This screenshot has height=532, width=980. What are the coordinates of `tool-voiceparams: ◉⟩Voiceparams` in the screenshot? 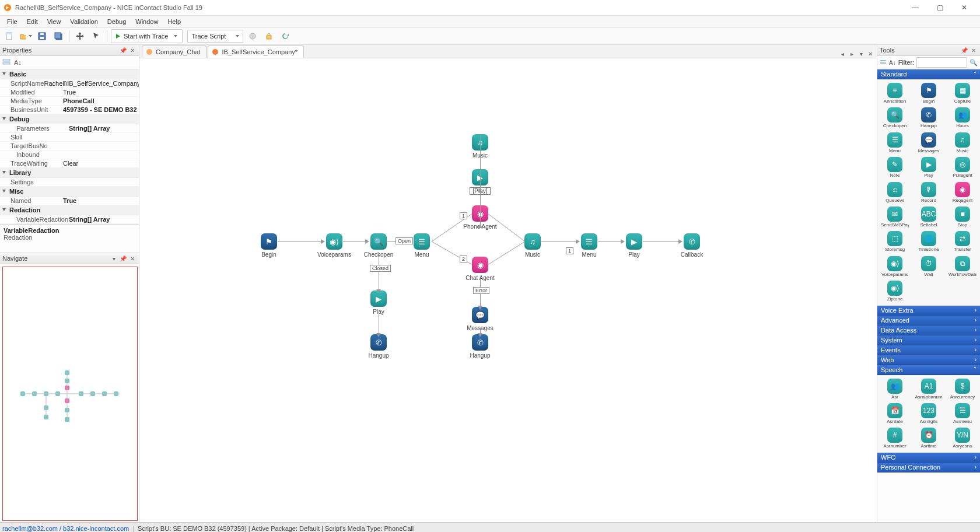 It's located at (895, 267).